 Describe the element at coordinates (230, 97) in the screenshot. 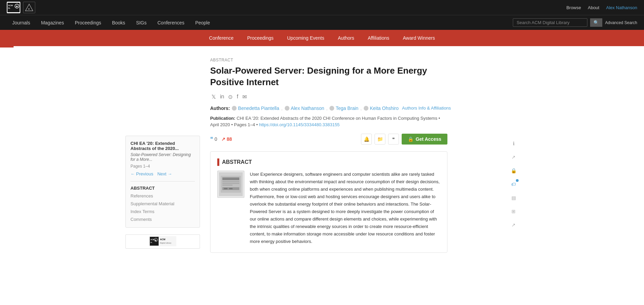

I see `reddit-icon: ⊙` at that location.